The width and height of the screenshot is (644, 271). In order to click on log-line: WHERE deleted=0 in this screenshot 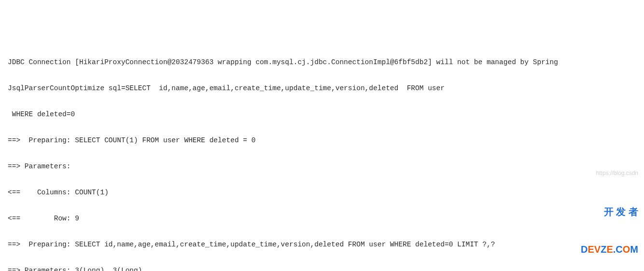, I will do `click(326, 115)`.